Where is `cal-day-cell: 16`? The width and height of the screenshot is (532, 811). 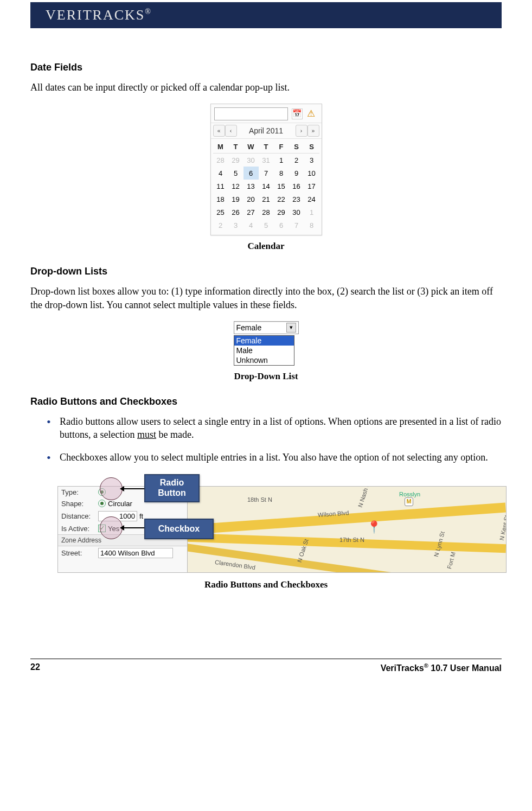
cal-day-cell: 16 is located at coordinates (297, 186).